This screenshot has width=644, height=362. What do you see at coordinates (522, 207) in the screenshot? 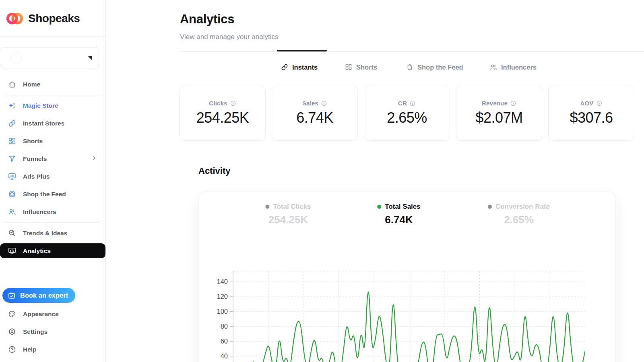
I see `legend-label: Conversion Rate` at bounding box center [522, 207].